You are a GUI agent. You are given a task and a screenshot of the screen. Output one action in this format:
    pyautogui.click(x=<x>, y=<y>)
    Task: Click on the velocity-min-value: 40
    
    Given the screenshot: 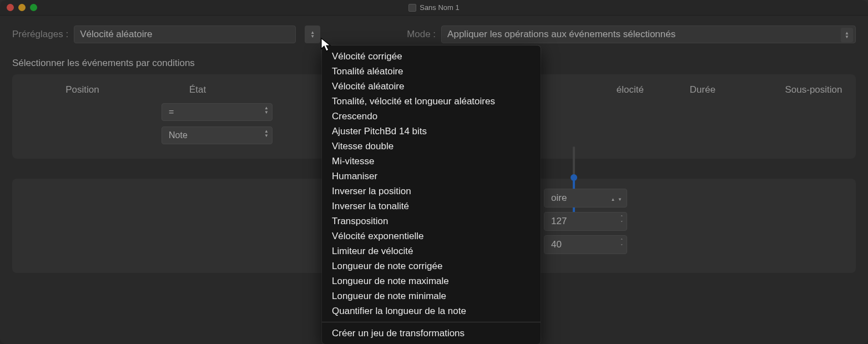 What is the action you would take?
    pyautogui.click(x=556, y=245)
    